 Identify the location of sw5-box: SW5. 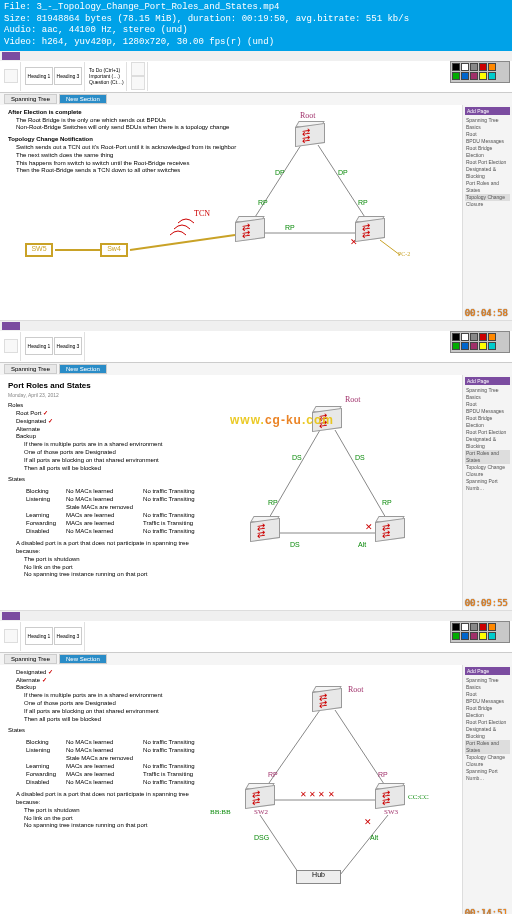
(39, 250).